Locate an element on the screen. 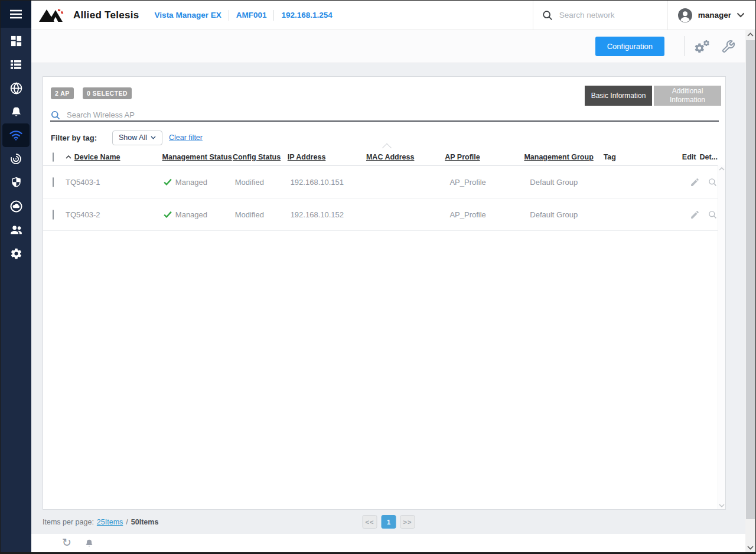  device-name: TQ5403-1 is located at coordinates (83, 182).